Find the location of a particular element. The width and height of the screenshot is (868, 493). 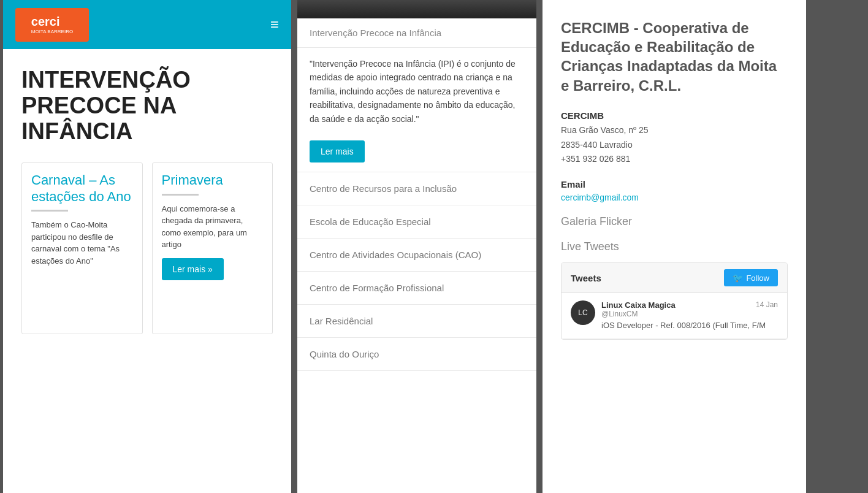

tweet-text: iOS Developer - Ref. 008/2016 (Full Time… is located at coordinates (690, 326).